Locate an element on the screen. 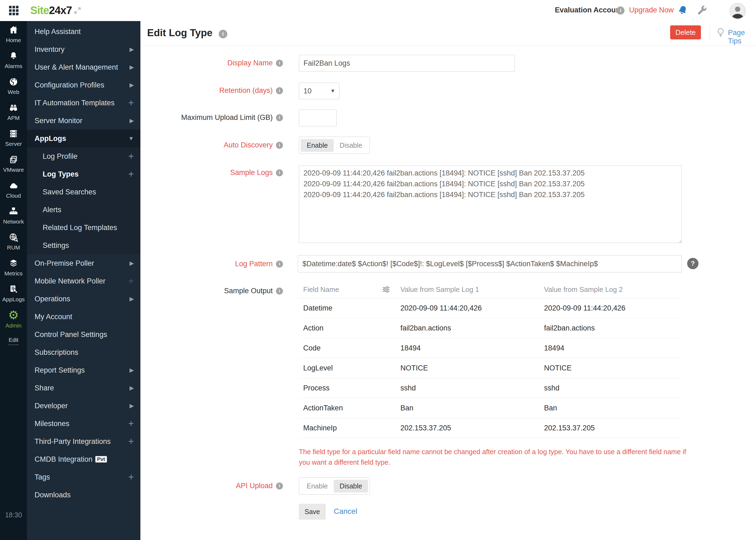 This screenshot has height=540, width=756. sidebar-item-downloads: Downloads is located at coordinates (84, 495).